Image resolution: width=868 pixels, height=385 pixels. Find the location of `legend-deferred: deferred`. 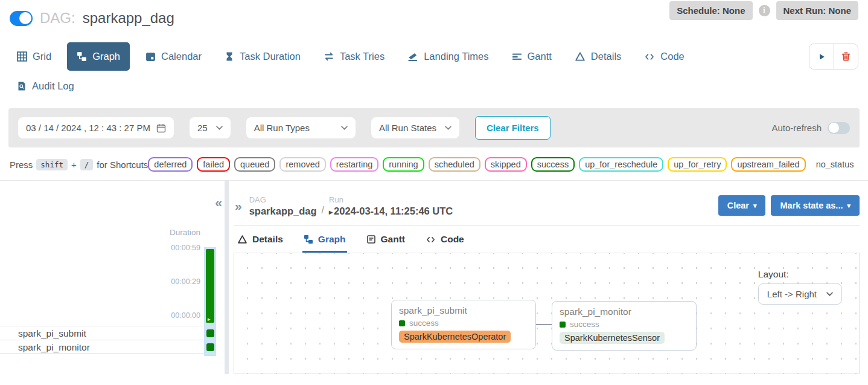

legend-deferred: deferred is located at coordinates (170, 164).